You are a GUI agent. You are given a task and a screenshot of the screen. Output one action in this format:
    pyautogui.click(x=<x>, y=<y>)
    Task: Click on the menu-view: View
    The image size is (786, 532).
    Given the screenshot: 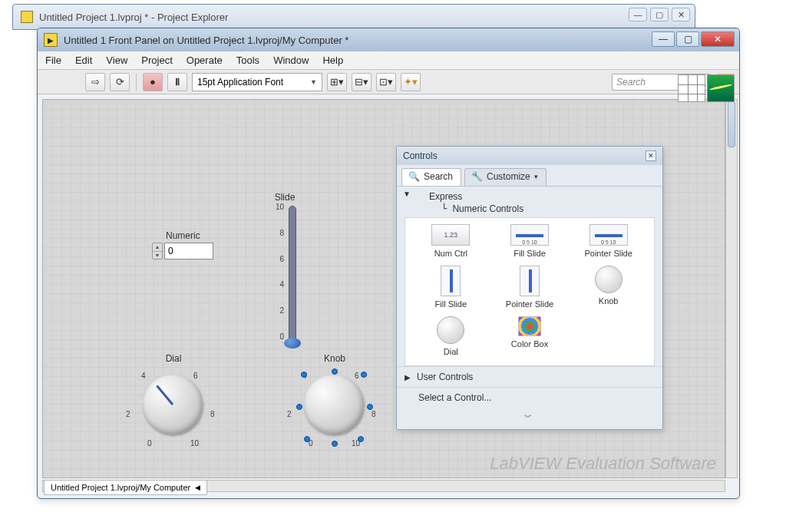 What is the action you would take?
    pyautogui.click(x=117, y=60)
    